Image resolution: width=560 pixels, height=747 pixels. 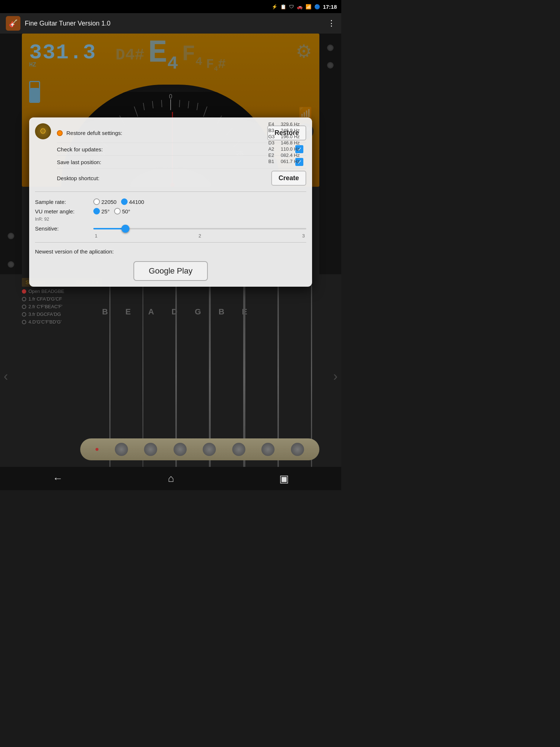 What do you see at coordinates (273, 124) in the screenshot?
I see `nf-note-e4: E4` at bounding box center [273, 124].